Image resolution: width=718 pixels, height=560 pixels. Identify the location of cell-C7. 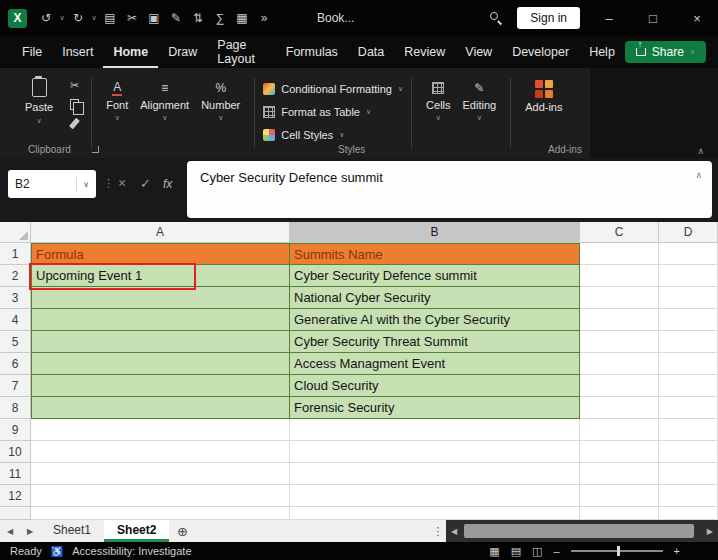
(620, 386).